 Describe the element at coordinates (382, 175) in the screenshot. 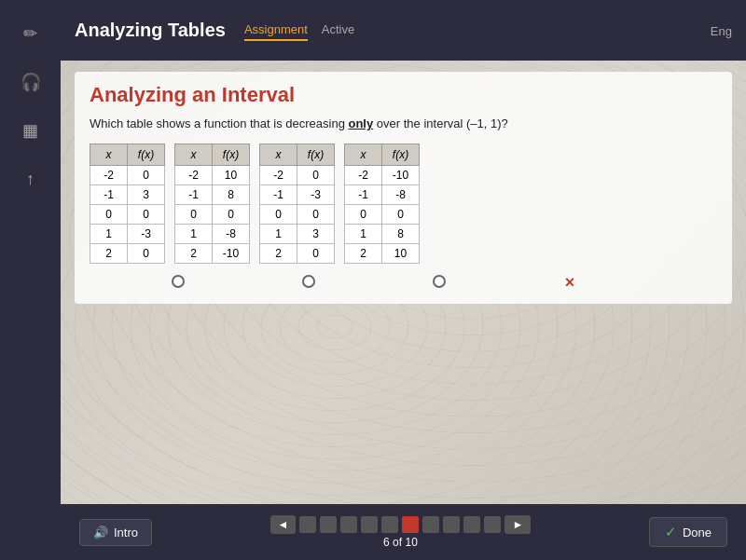

I see `table-row: -2-10` at that location.